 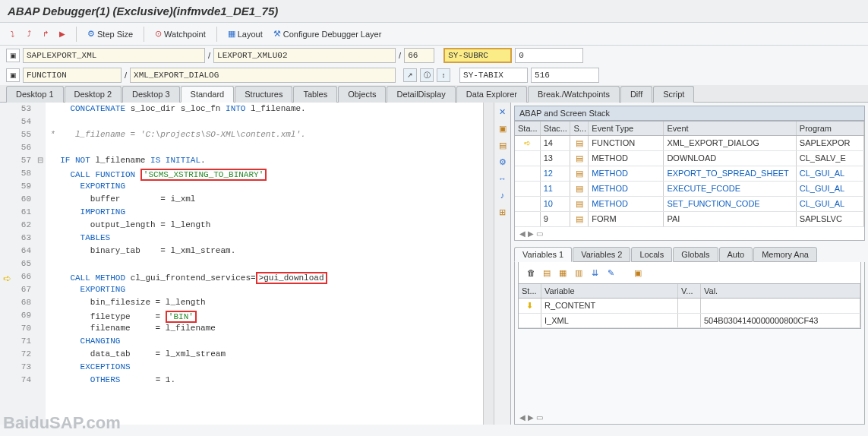 What do you see at coordinates (421, 94) in the screenshot?
I see `tab-detaildisplay: DetailDisplay` at bounding box center [421, 94].